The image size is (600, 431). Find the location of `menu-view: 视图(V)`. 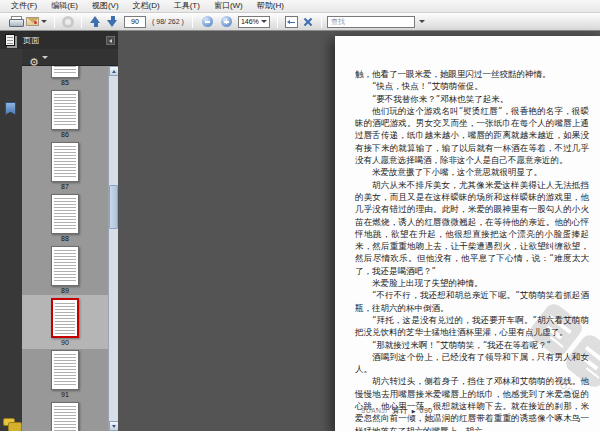

menu-view: 视图(V) is located at coordinates (106, 6).